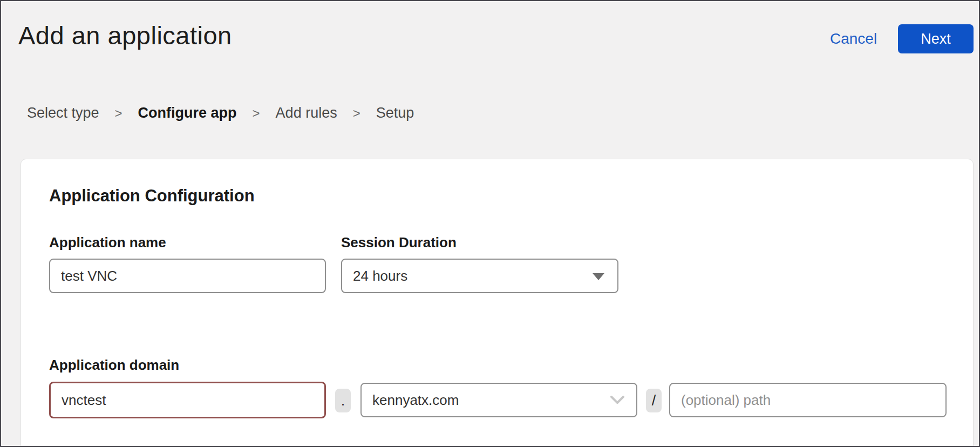 The height and width of the screenshot is (447, 980). Describe the element at coordinates (598, 276) in the screenshot. I see `dropdown-arrow-icon` at that location.